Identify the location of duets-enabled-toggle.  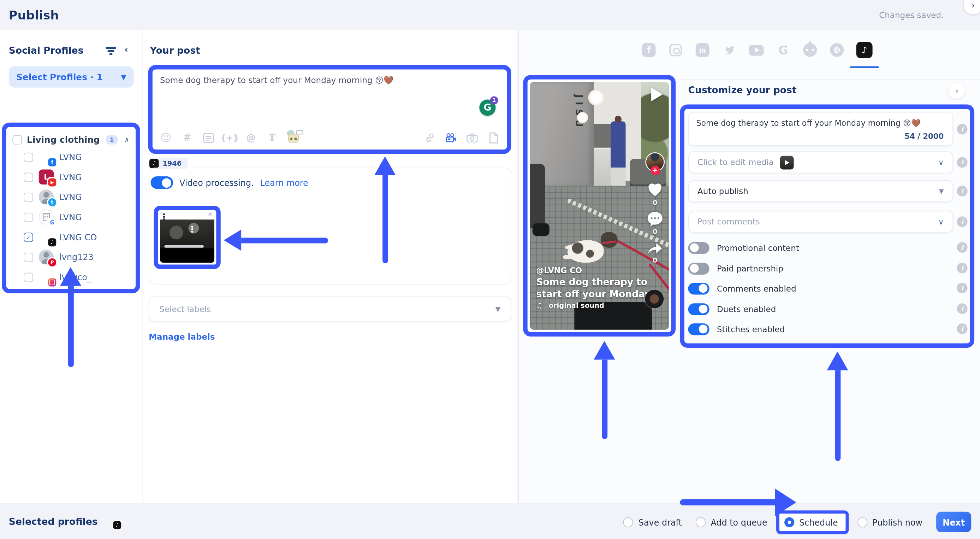
(699, 309).